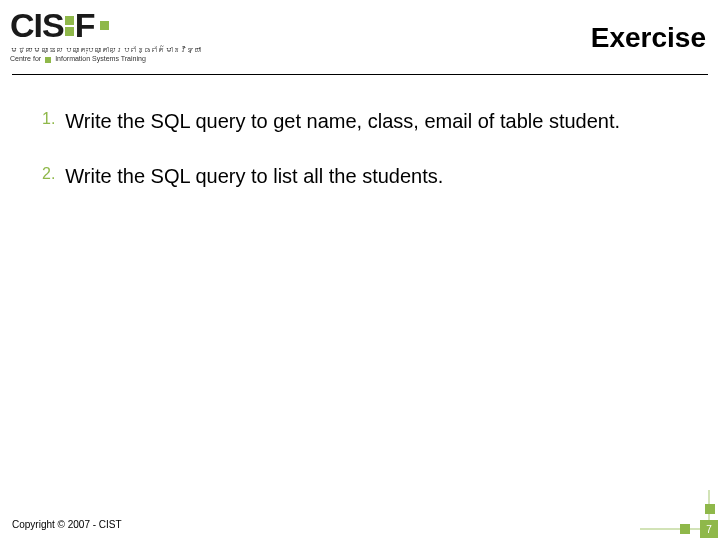 This screenshot has width=720, height=540. Describe the element at coordinates (648, 38) in the screenshot. I see `page-title: Exercise` at that location.